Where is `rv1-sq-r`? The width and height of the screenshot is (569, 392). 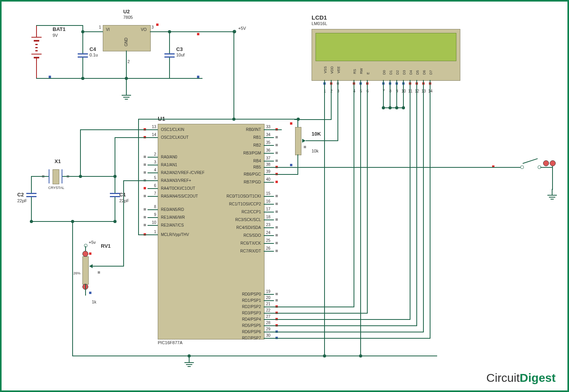 rv1-sq-r is located at coordinates (90, 254).